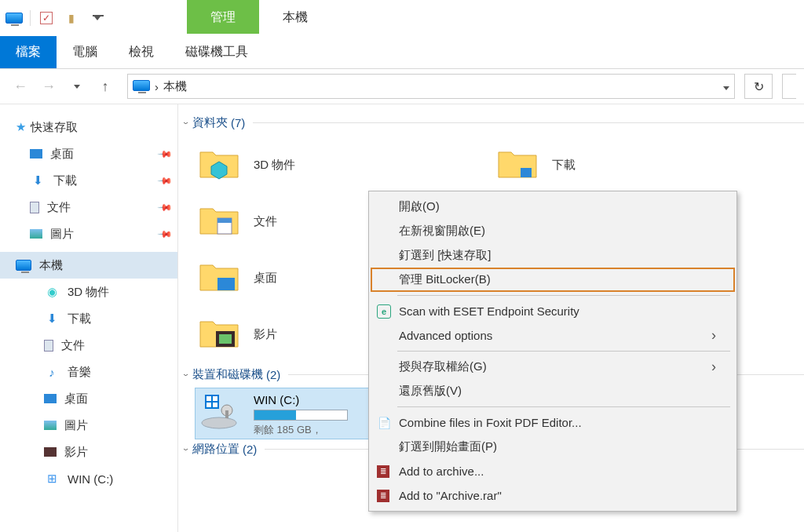 The image size is (804, 532). Describe the element at coordinates (89, 234) in the screenshot. I see `sidebar-pictures: 圖片📌` at that location.